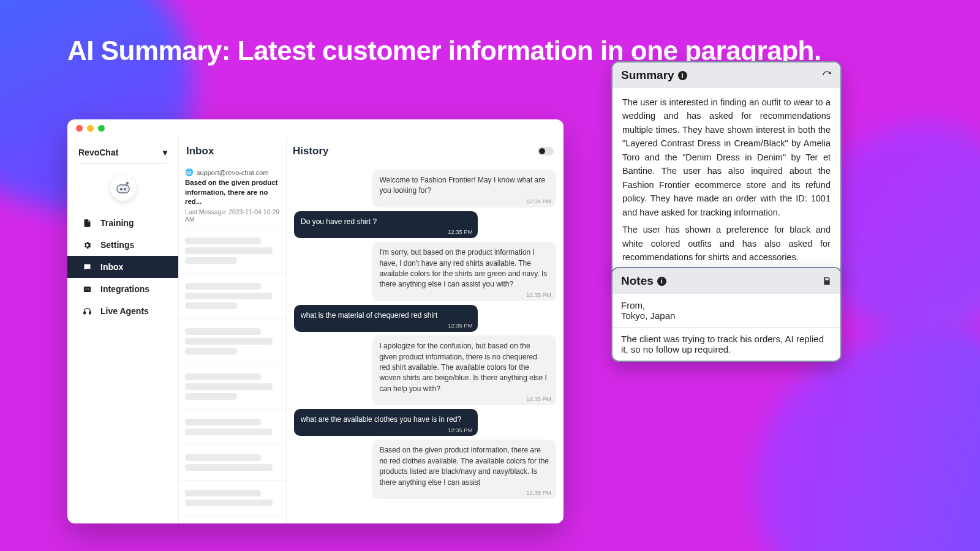 The width and height of the screenshot is (980, 551). What do you see at coordinates (189, 173) in the screenshot?
I see `globe-icon: 🌐` at bounding box center [189, 173].